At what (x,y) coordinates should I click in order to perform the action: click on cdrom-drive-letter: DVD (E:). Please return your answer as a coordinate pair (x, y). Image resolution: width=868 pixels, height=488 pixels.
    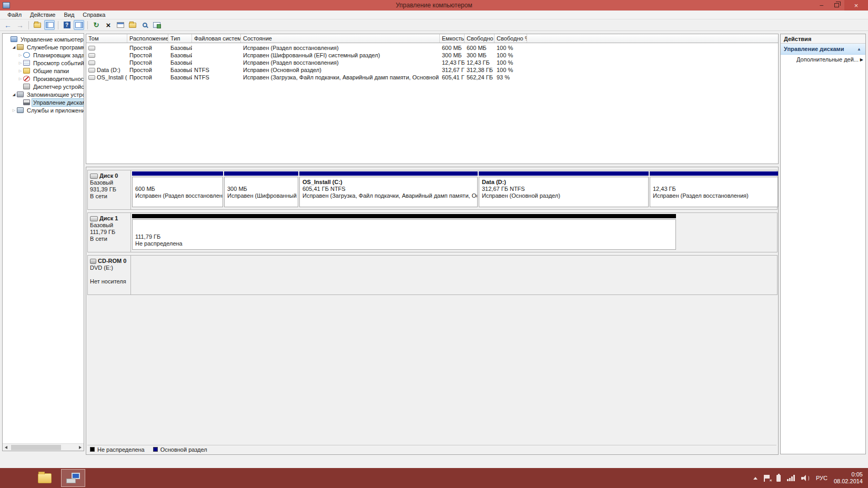
    Looking at the image, I should click on (109, 268).